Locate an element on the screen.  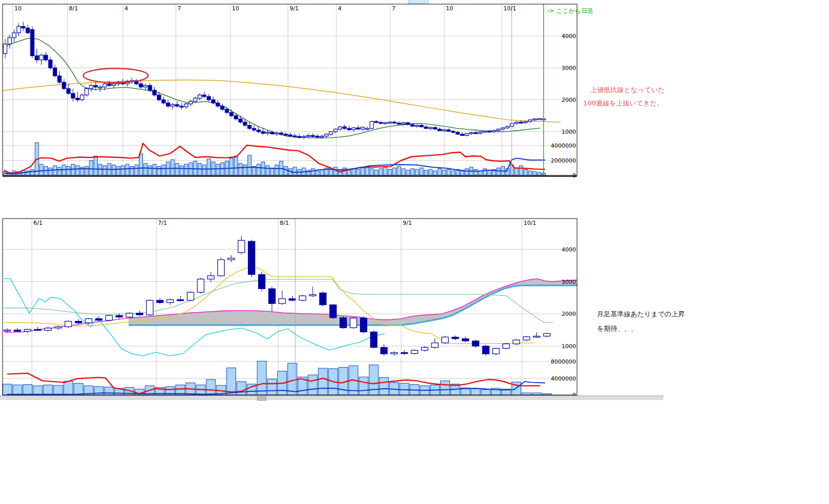
x-tick-label: 9/1 is located at coordinates (294, 8).